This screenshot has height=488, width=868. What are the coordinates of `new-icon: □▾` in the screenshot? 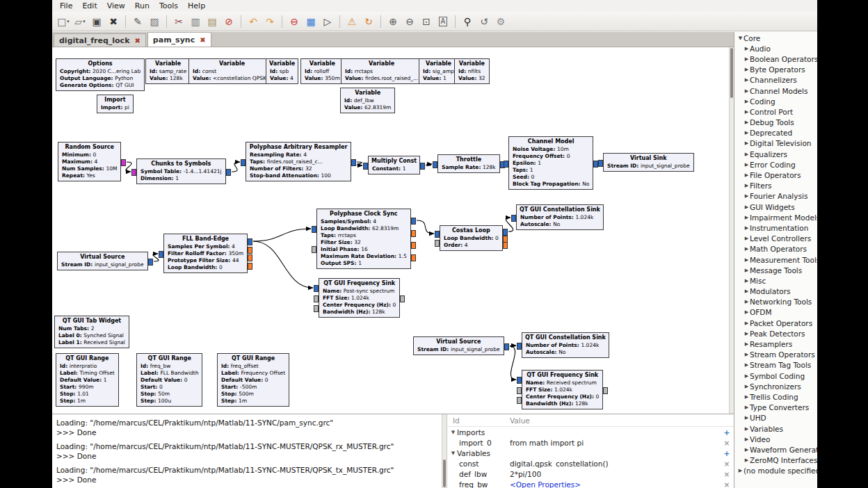 It's located at (63, 22).